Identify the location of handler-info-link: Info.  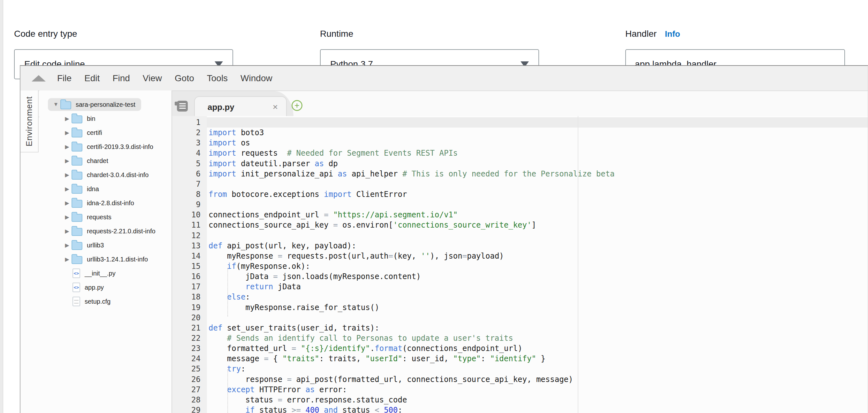
(673, 34).